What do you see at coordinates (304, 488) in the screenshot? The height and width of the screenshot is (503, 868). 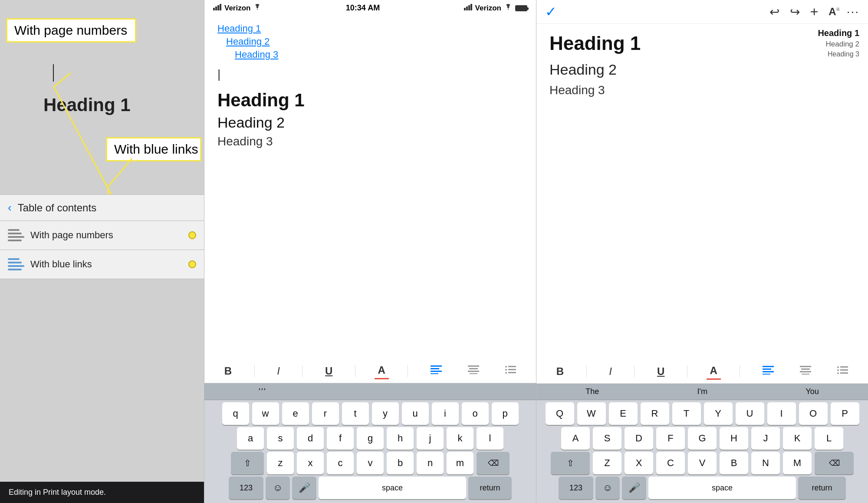 I see `key-mic: 🎤` at bounding box center [304, 488].